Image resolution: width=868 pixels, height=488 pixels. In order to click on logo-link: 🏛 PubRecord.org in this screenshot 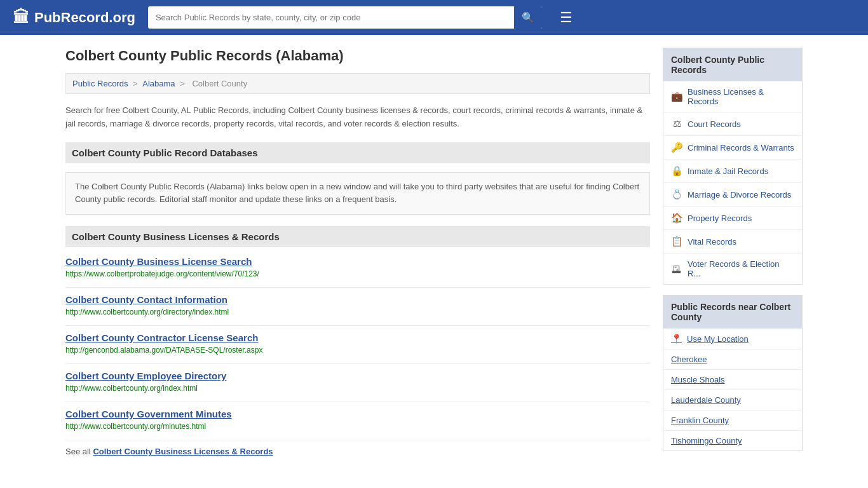, I will do `click(74, 18)`.